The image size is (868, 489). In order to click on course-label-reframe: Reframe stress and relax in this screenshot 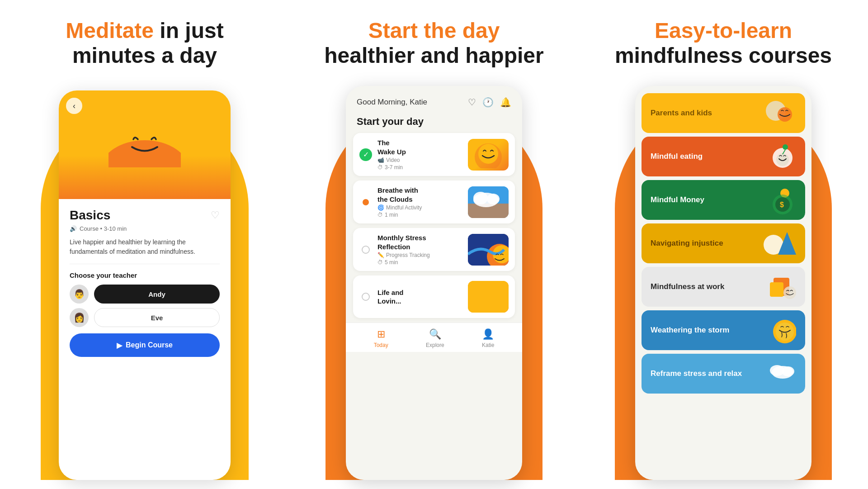, I will do `click(696, 374)`.